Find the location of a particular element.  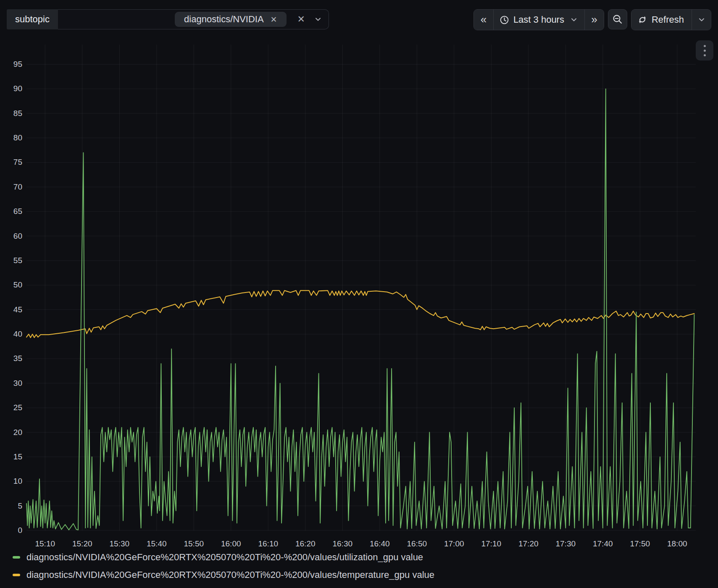

magnifier-minus-icon is located at coordinates (618, 19).